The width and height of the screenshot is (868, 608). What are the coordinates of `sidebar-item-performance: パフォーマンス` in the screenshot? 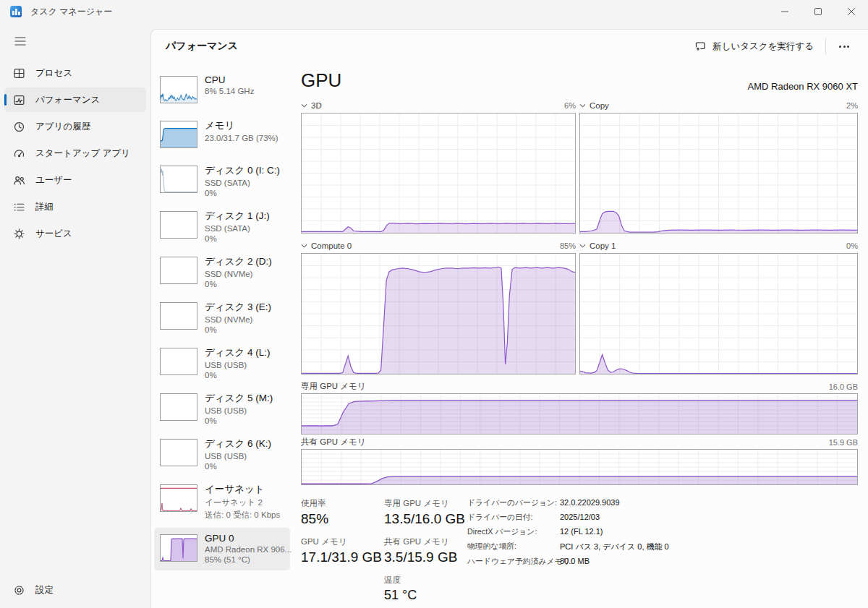 It's located at (75, 100).